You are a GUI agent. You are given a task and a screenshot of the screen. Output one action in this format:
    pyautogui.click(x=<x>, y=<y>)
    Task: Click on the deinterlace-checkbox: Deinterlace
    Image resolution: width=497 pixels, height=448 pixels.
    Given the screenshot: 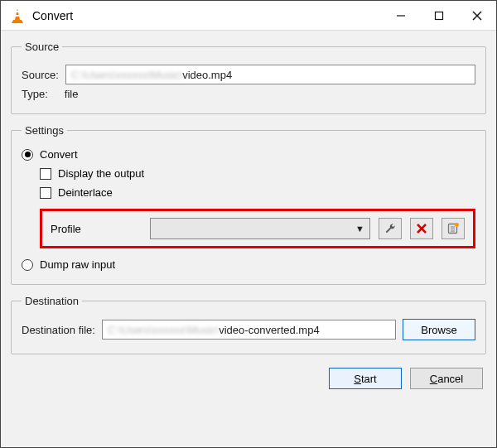 What is the action you would take?
    pyautogui.click(x=76, y=192)
    